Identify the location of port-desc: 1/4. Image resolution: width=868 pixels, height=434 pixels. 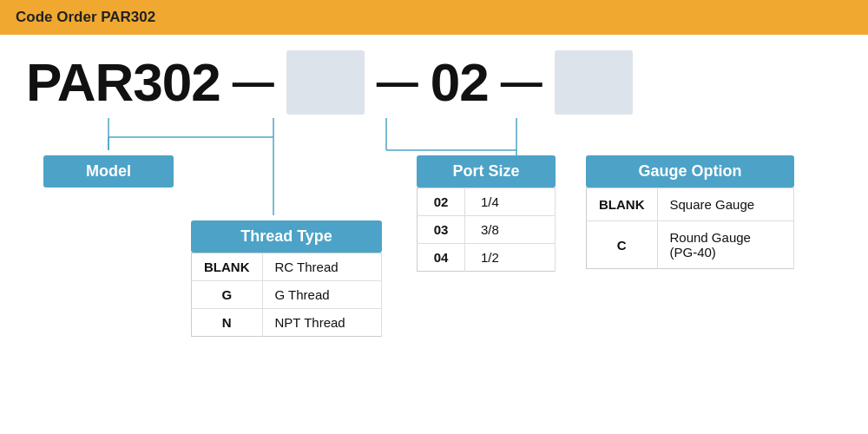
(510, 202).